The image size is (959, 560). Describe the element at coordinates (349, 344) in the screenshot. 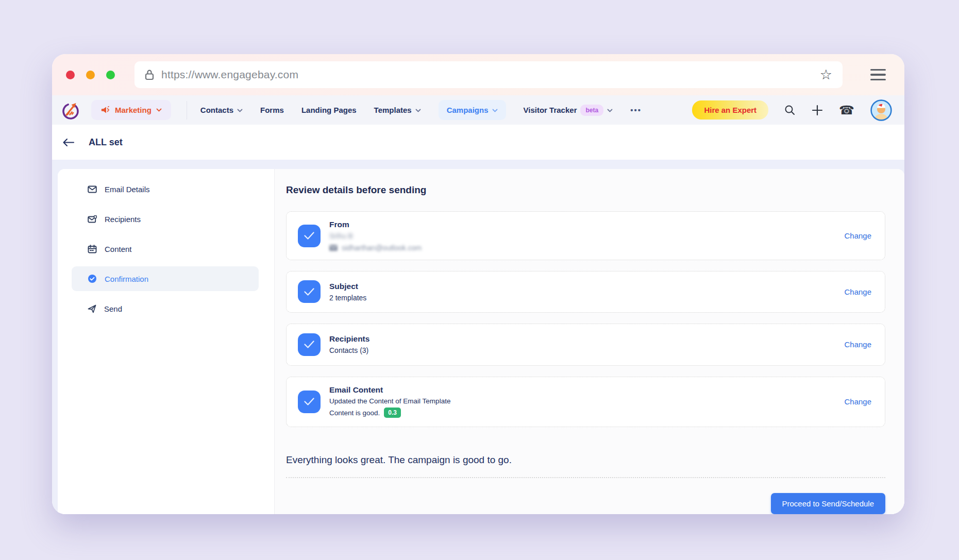

I see `card-body: Recipients Contacts (3)` at that location.